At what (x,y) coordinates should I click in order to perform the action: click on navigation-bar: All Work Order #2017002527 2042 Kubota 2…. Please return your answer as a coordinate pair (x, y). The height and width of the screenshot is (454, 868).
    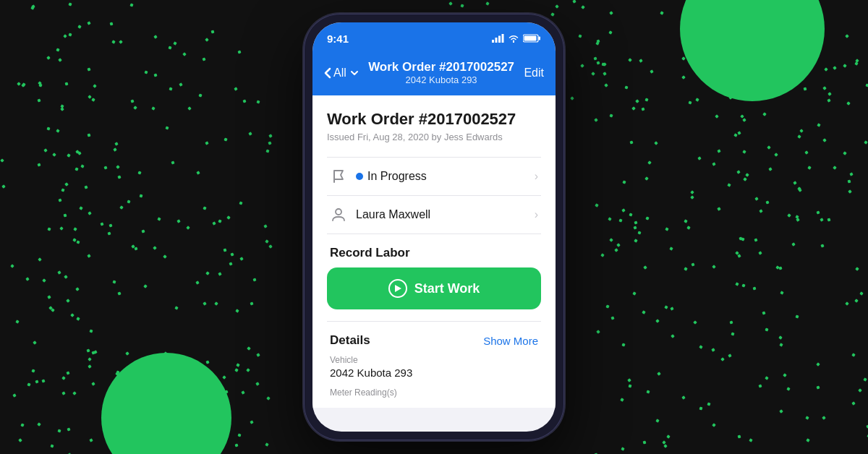
    Looking at the image, I should click on (434, 75).